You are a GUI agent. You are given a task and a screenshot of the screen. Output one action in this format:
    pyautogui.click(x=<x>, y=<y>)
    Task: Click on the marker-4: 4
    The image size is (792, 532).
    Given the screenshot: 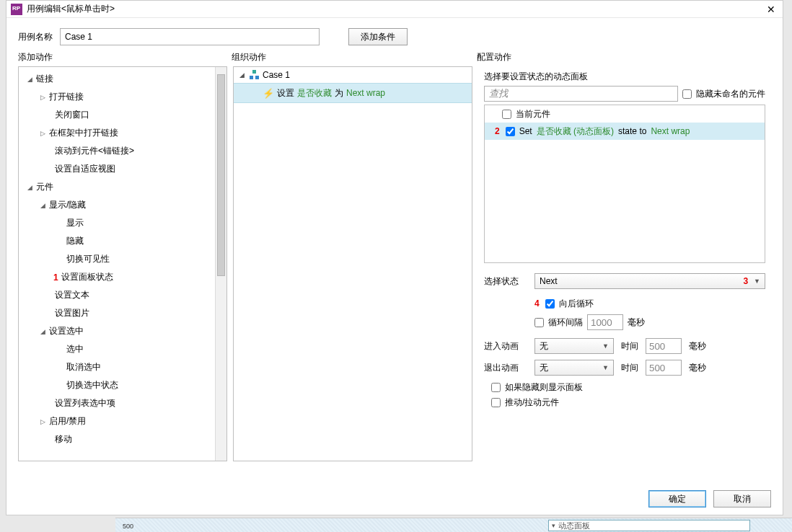 What is the action you would take?
    pyautogui.click(x=537, y=303)
    